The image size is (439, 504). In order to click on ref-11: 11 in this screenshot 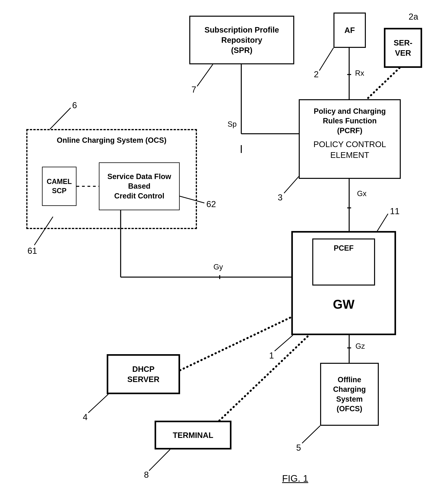, I will do `click(395, 211)`.